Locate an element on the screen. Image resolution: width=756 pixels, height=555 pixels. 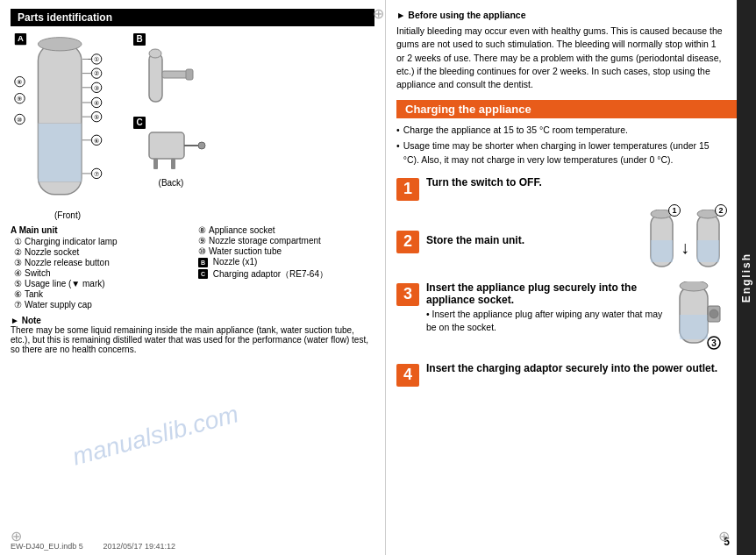
part-item: ⑩Water suction tube is located at coordinates (282, 251).